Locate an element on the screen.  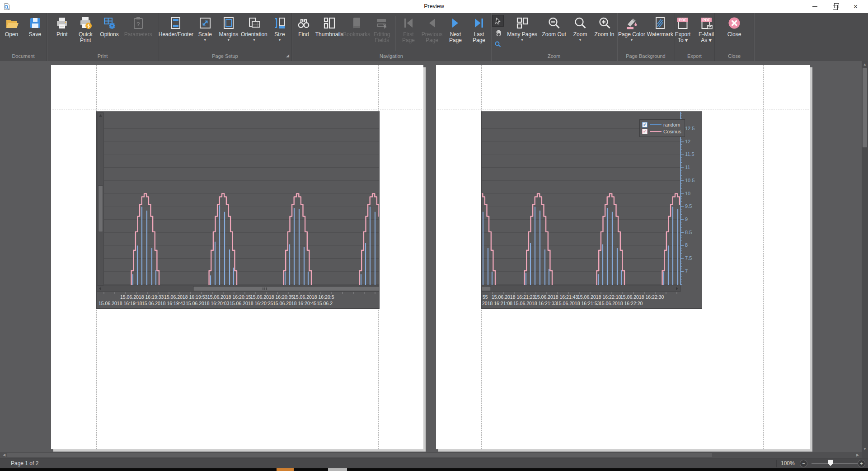
margin-guide-horizontal is located at coordinates (623, 109).